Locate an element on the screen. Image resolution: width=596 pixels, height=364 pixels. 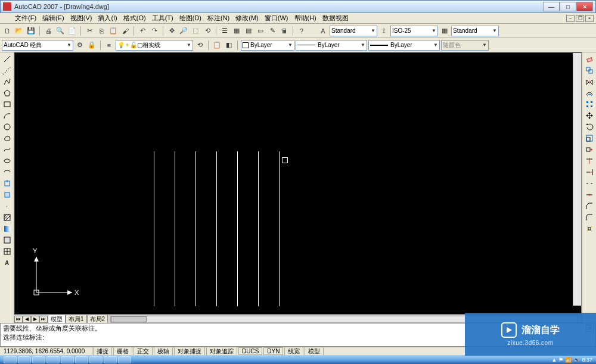
xline-icon is located at coordinates (7, 70).